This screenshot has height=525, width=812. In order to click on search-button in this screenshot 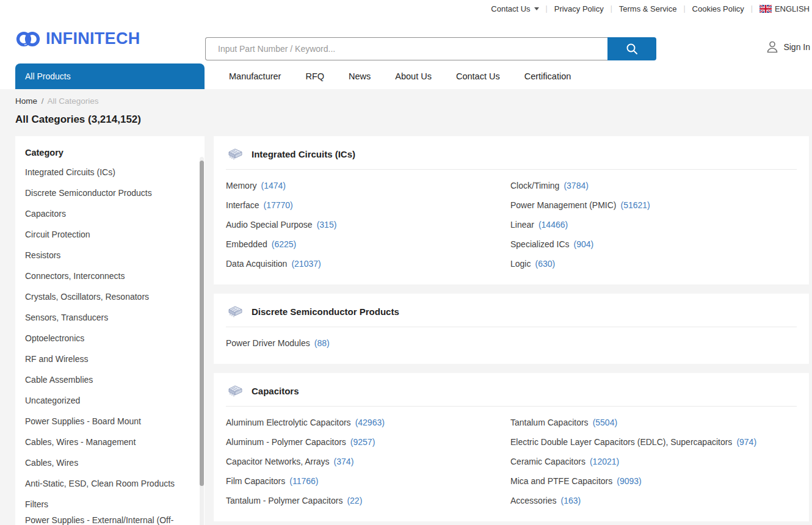, I will do `click(632, 49)`.